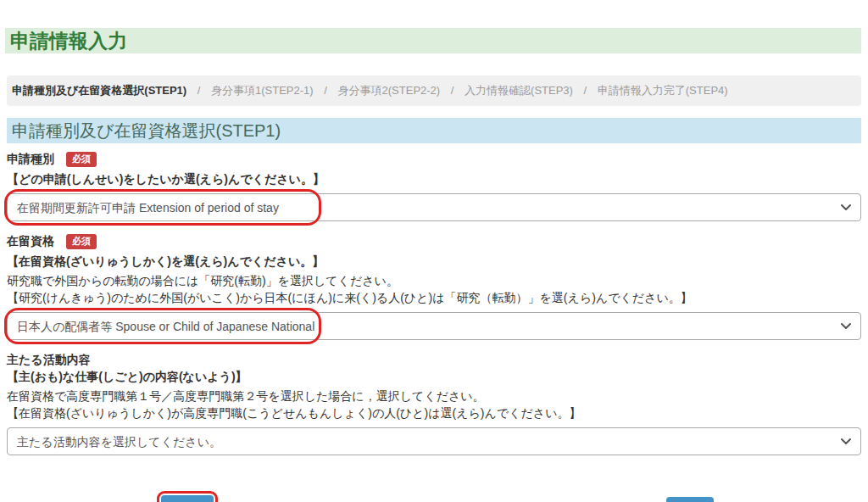  What do you see at coordinates (434, 298) in the screenshot?
I see `residence-status-note-furigana: 【研究(けんきゅう)のために外国(がいこく)から日本(にほん)に来(く)る人(ひ…` at bounding box center [434, 298].